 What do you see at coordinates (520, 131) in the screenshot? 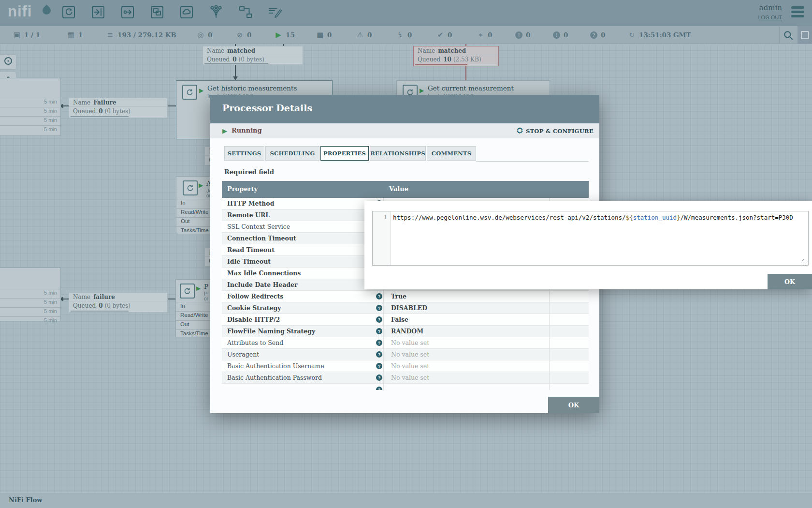
I see `gear-icon: ⚙` at bounding box center [520, 131].